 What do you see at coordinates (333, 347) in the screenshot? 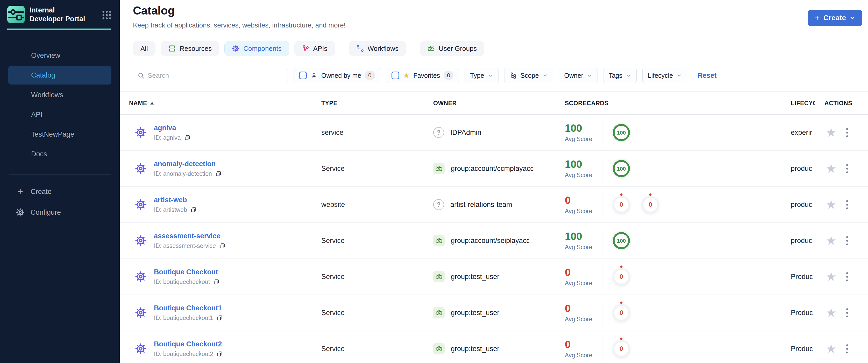
I see `type-value: Service` at bounding box center [333, 347].